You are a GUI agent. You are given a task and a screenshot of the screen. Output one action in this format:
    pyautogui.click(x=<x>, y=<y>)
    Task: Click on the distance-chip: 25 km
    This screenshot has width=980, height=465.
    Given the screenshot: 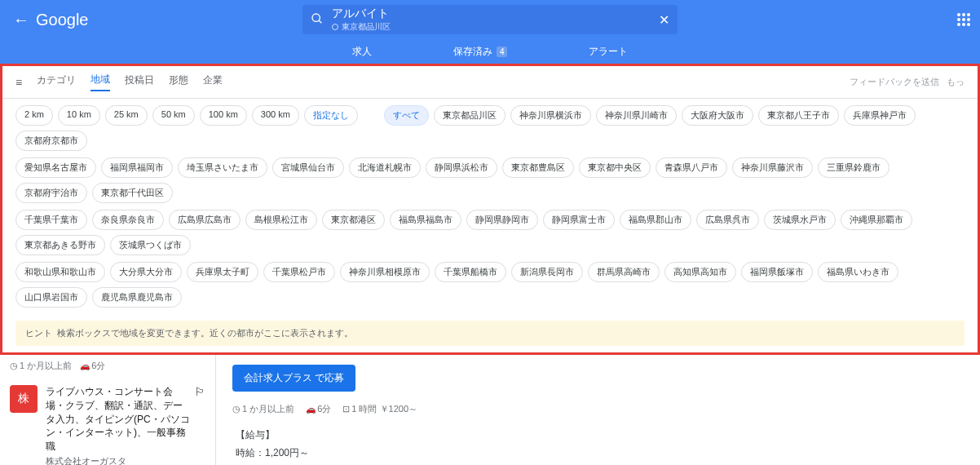 What is the action you would take?
    pyautogui.click(x=126, y=116)
    